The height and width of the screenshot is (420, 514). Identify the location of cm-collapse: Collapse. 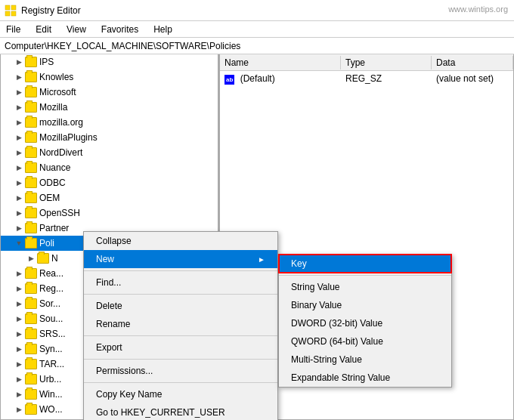
(181, 241).